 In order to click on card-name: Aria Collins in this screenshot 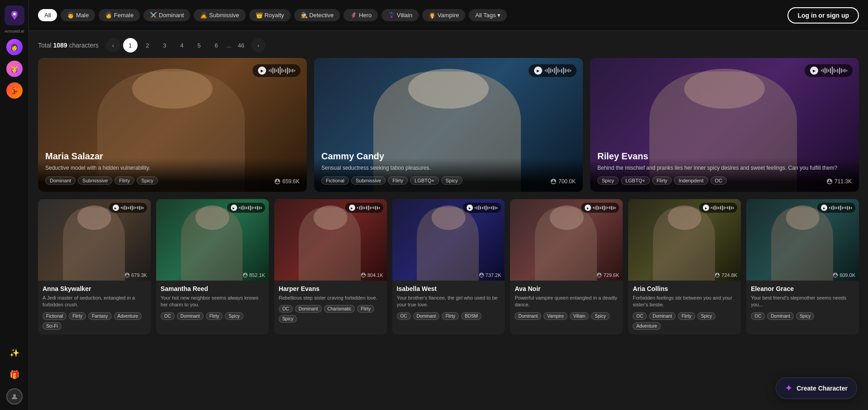, I will do `click(684, 289)`.